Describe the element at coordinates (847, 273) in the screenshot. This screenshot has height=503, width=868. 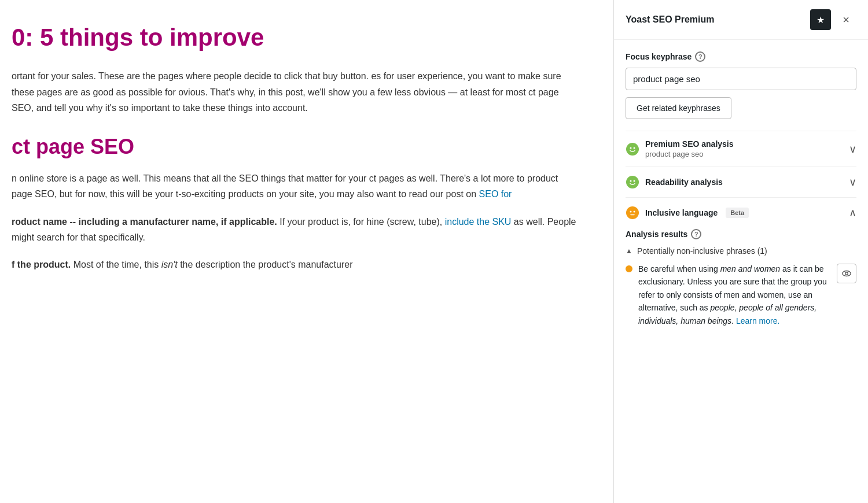
I see `eye-button` at that location.